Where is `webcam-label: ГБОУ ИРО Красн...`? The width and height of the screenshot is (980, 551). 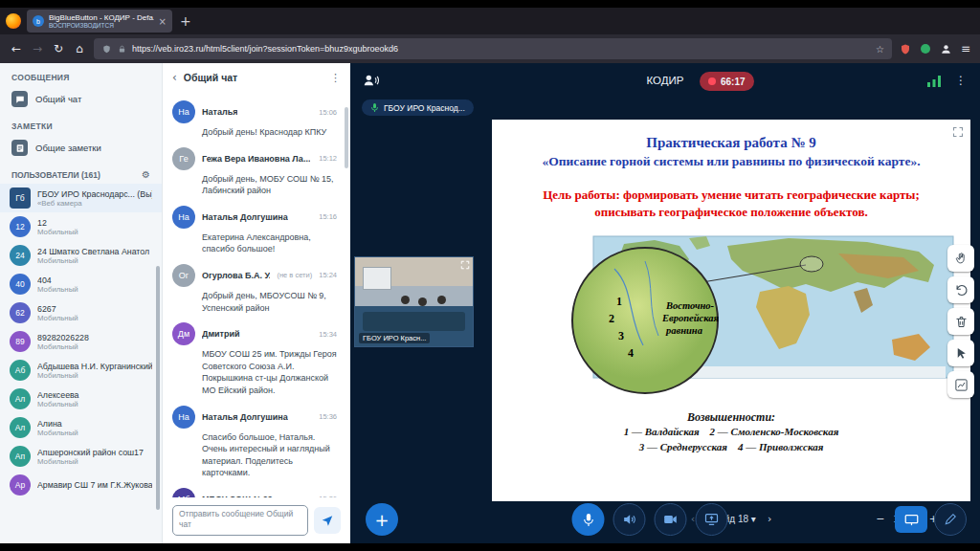 webcam-label: ГБОУ ИРО Красн... is located at coordinates (394, 339).